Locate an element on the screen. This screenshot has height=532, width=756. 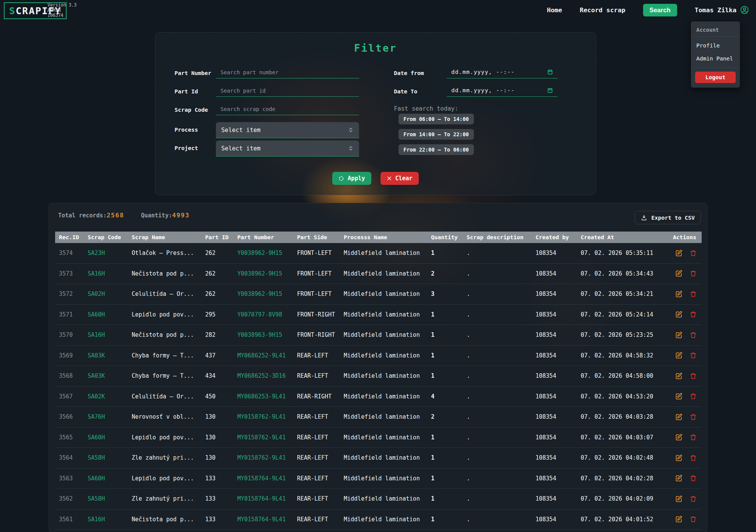
fast-search-label: Fast search today: is located at coordinates (426, 109).